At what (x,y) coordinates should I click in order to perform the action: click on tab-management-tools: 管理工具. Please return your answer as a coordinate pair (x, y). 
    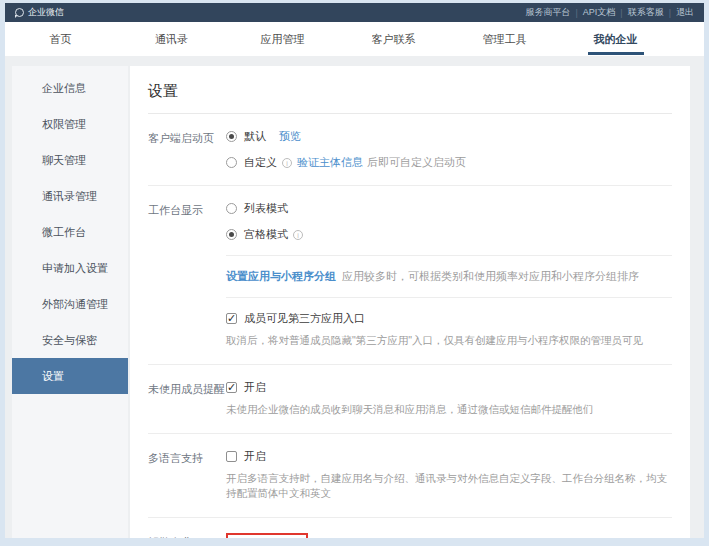
    Looking at the image, I should click on (504, 39).